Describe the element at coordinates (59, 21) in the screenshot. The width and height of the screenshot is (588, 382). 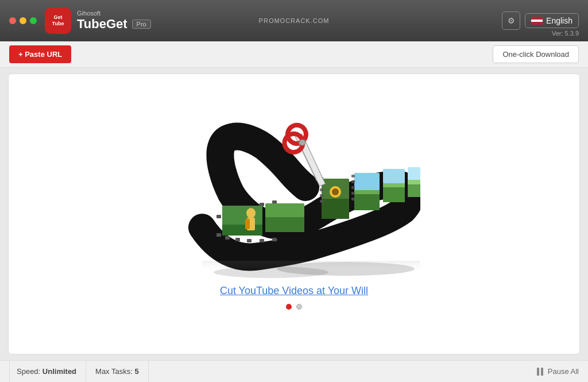
I see `app-logo-text: GetTube` at that location.